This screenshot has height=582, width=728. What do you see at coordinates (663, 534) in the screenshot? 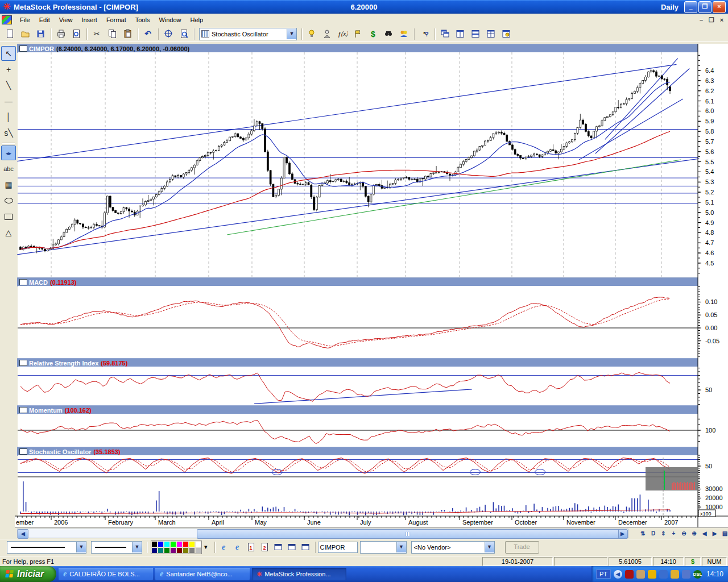
I see `vertical-zoom-button: ⇕` at bounding box center [663, 534].